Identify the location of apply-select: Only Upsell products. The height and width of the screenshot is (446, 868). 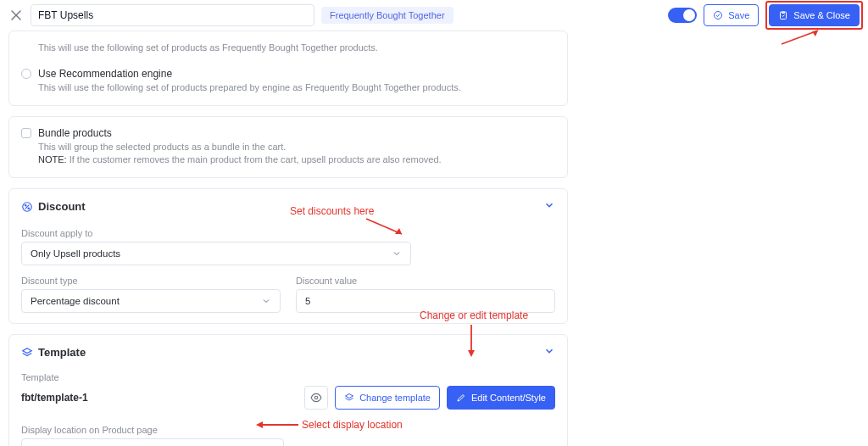
(216, 254).